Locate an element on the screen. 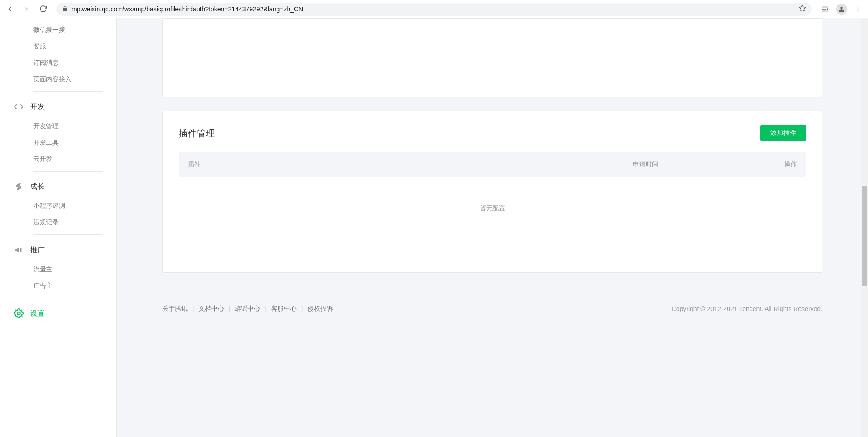  table-empty-text: 暂无配置 is located at coordinates (492, 208).